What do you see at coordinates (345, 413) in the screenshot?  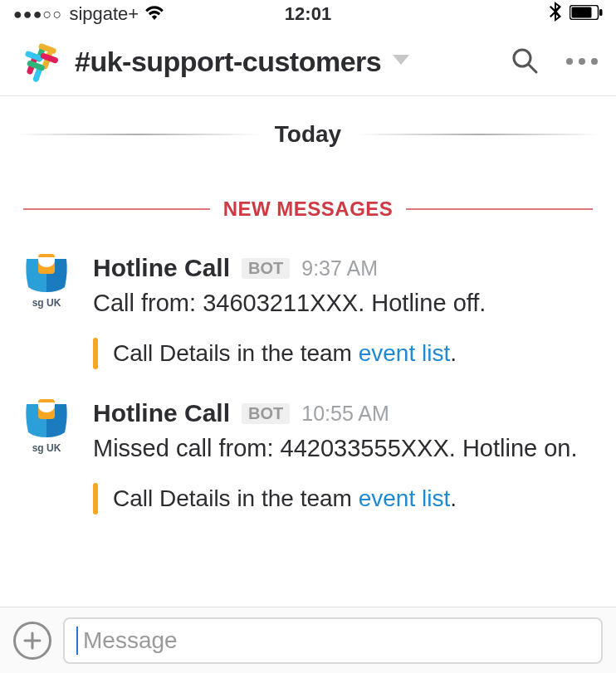 I see `message-time: 10:55 AM` at bounding box center [345, 413].